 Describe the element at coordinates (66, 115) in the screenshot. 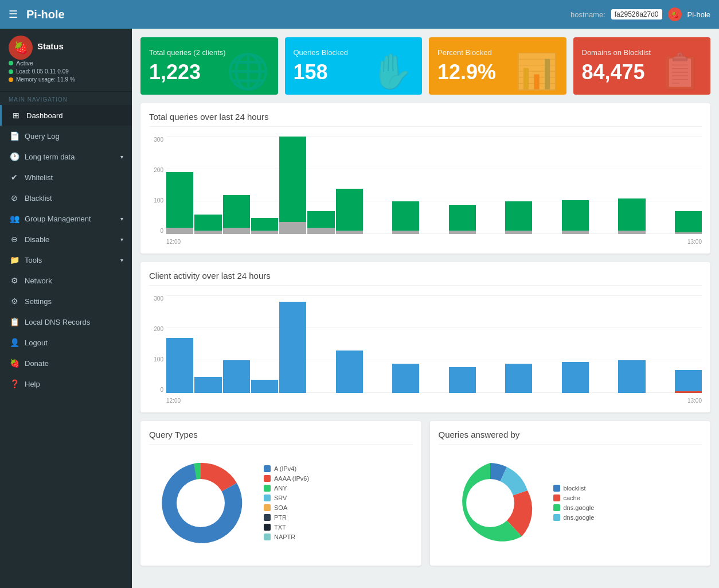

I see `sidebar-item-dashboard: ⊞ Dashboard` at that location.